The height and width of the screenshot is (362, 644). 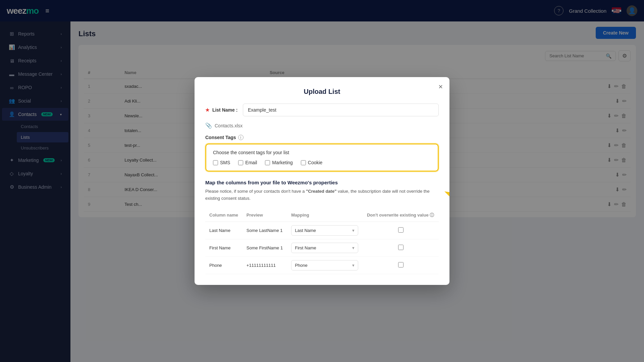 What do you see at coordinates (322, 137) in the screenshot?
I see `consent-tags-section-label: Consent Tags i` at bounding box center [322, 137].